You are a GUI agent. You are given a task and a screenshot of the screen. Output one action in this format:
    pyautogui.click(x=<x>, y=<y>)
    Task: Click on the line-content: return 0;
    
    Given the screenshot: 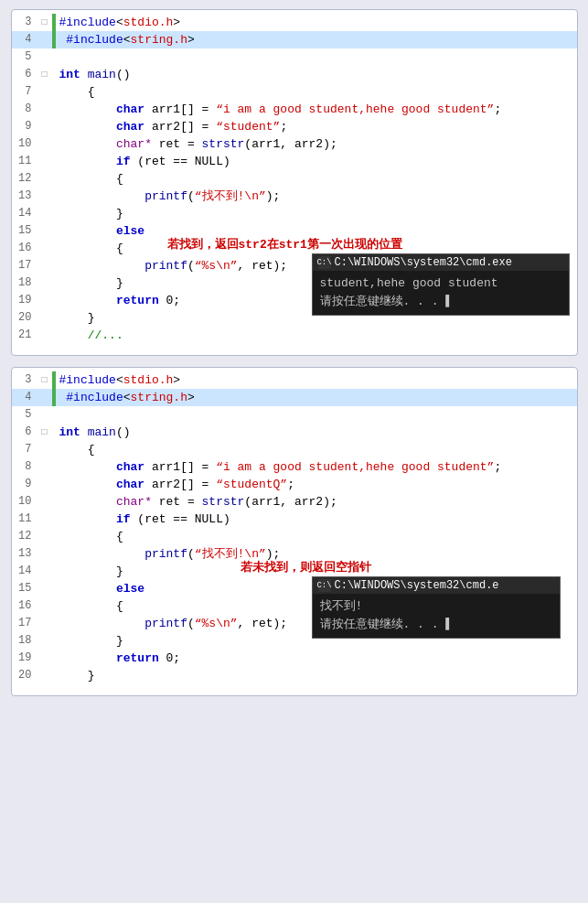 What is the action you would take?
    pyautogui.click(x=318, y=659)
    